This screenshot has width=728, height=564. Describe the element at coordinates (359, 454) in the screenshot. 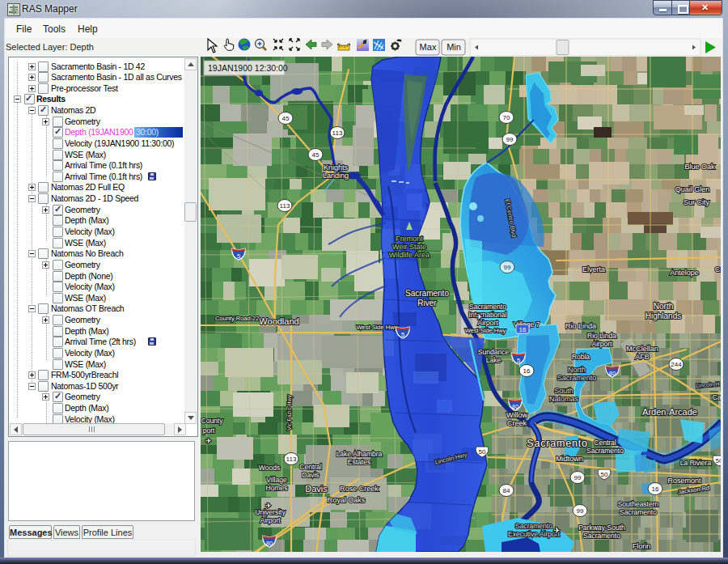

I see `svg-text: Lake Alhambra` at that location.